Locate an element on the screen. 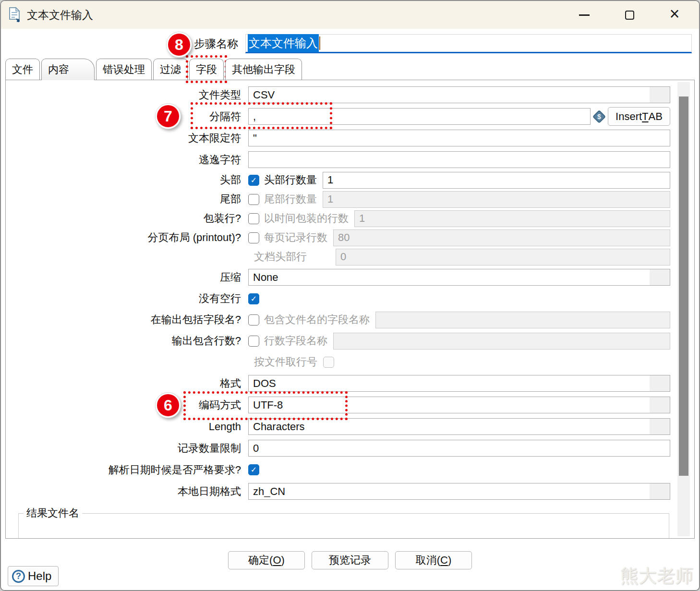 The height and width of the screenshot is (591, 700). tab-error-handling: 错误处理 is located at coordinates (124, 69).